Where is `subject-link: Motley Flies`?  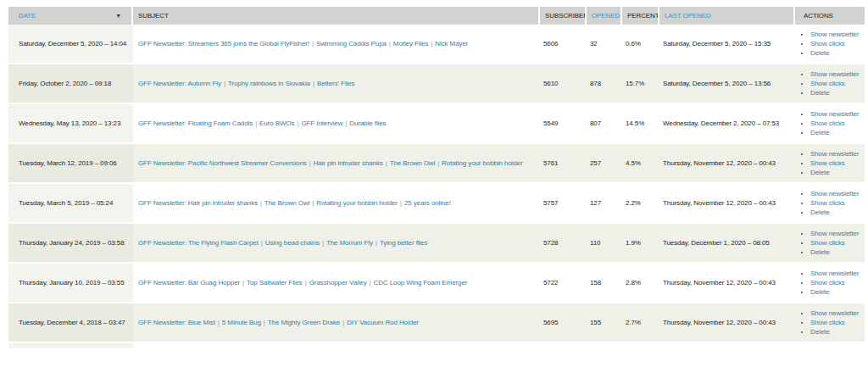
subject-link: Motley Flies is located at coordinates (410, 44).